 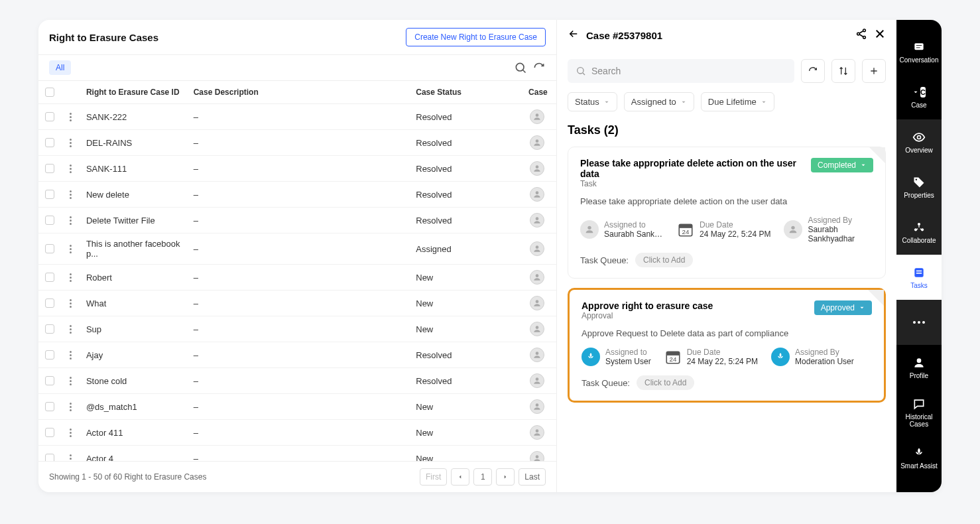 I want to click on sidebar-item-case: C Case, so click(x=919, y=97).